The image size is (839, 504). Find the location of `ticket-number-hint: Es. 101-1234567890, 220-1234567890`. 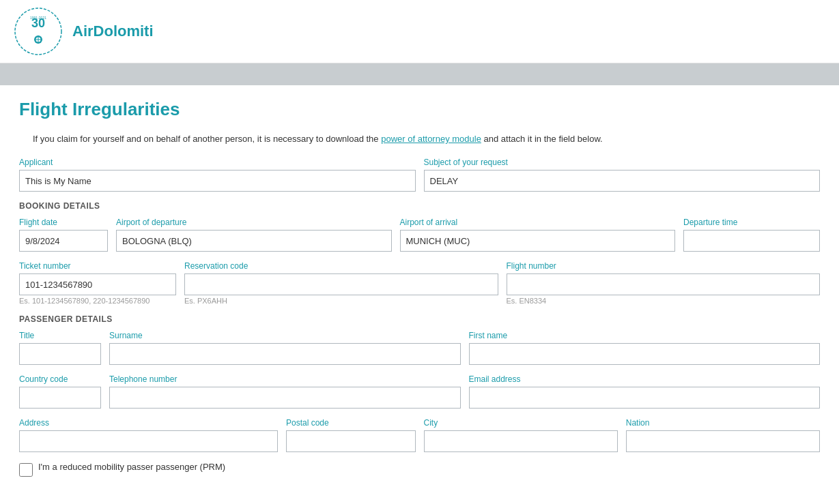

ticket-number-hint: Es. 101-1234567890, 220-1234567890 is located at coordinates (98, 301).